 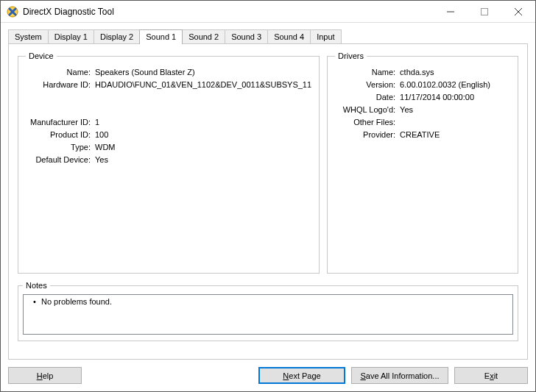 What do you see at coordinates (71, 37) in the screenshot?
I see `tab-display-1: Display 1` at bounding box center [71, 37].